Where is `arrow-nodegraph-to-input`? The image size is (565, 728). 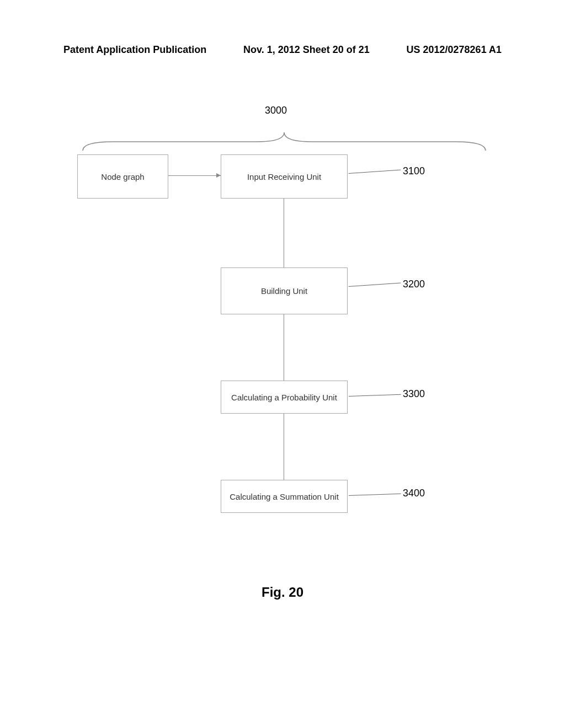
arrow-nodegraph-to-input is located at coordinates (194, 175).